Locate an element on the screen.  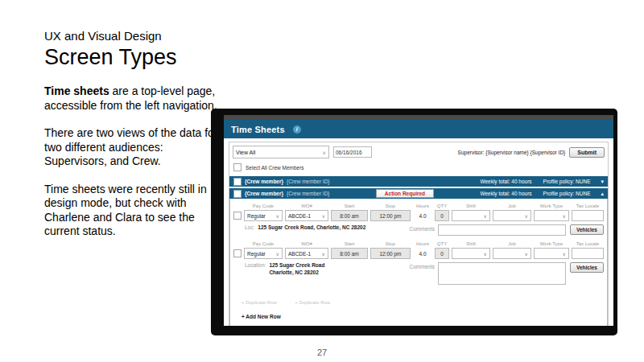
app-title: Time Sheets is located at coordinates (258, 130).